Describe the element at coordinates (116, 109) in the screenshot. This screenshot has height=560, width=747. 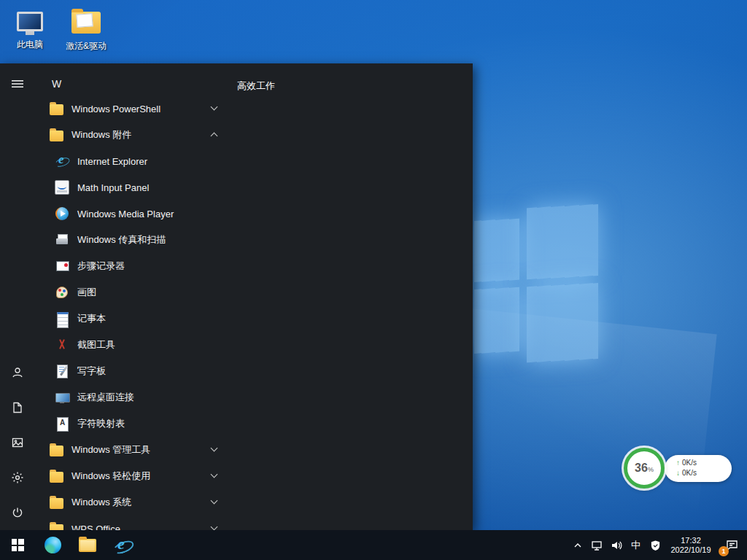
I see `app-label: Windows PowerShell` at that location.